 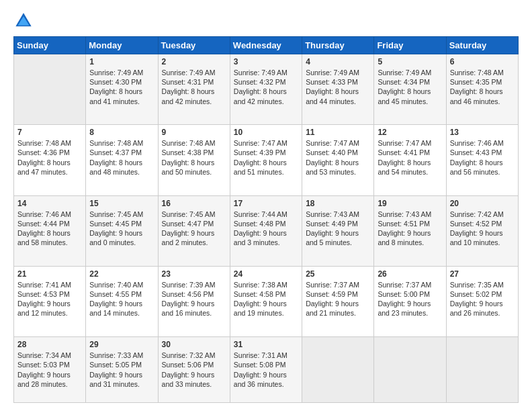 What do you see at coordinates (338, 224) in the screenshot?
I see `cell-line: Sunset: 4:49 PM` at bounding box center [338, 224].